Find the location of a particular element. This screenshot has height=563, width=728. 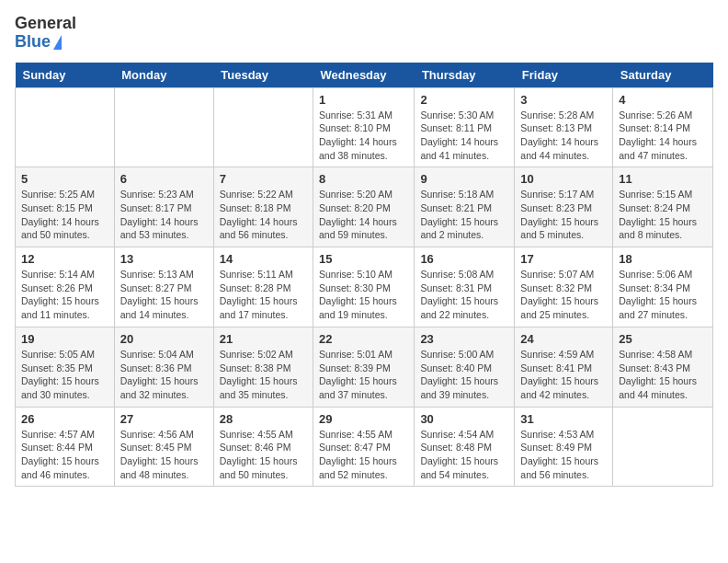

day-number: 11 is located at coordinates (663, 178).